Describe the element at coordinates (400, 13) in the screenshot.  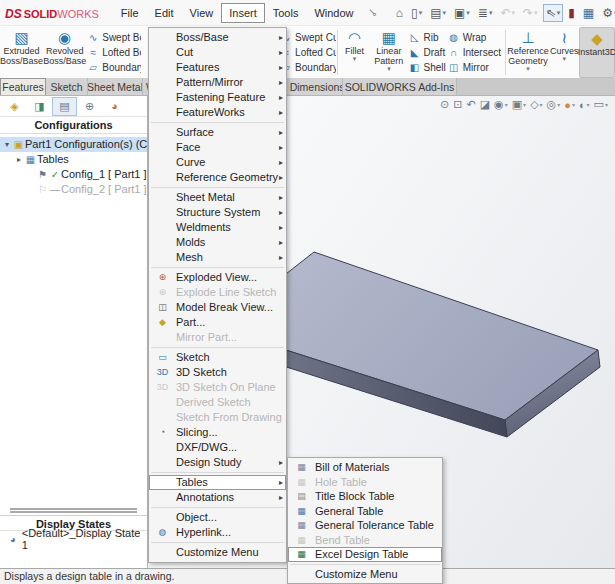
I see `home-icon: ⌂` at that location.